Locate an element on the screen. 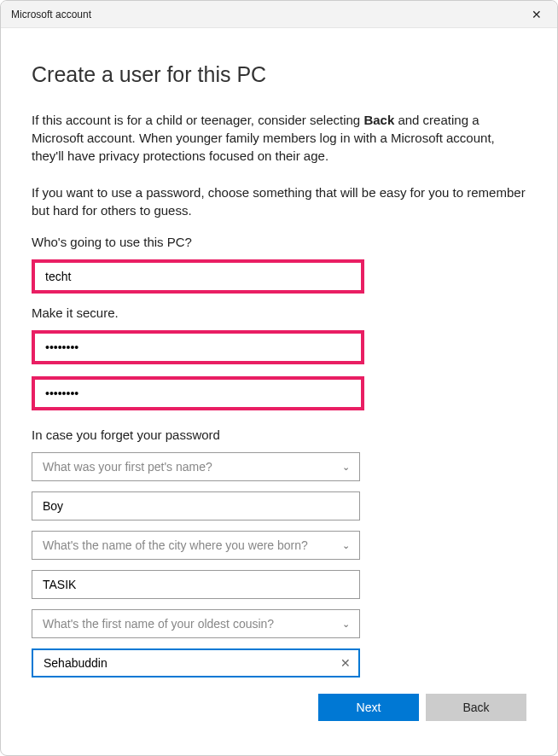 The height and width of the screenshot is (756, 558). security-answer-1-input is located at coordinates (196, 506).